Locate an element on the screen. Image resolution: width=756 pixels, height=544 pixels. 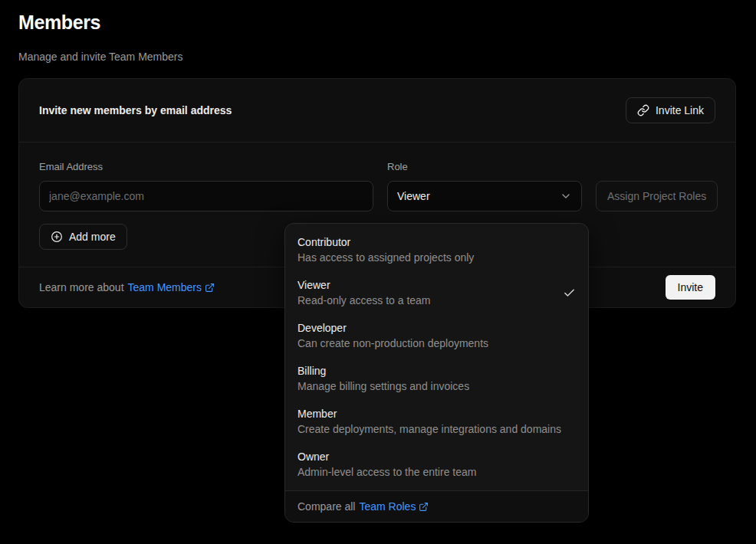
role-option-viewer: Viewer Read-only access to a team is located at coordinates (437, 293).